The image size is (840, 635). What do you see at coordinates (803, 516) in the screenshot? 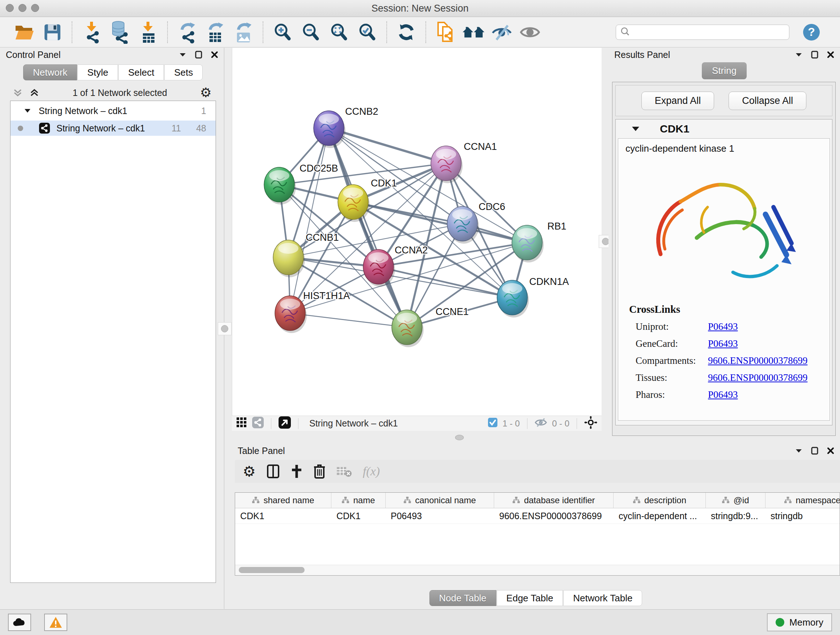
I see `table-cell: stringdb` at bounding box center [803, 516].